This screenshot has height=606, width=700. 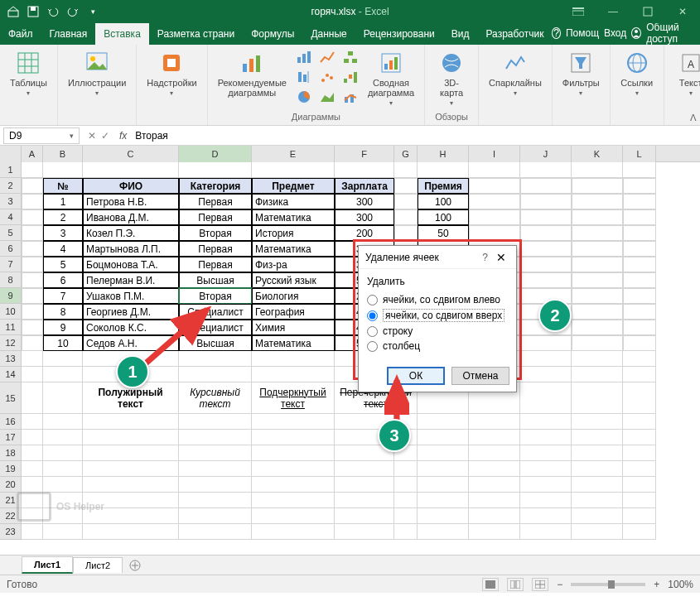 What do you see at coordinates (293, 311) in the screenshot?
I see `table-cell: География` at bounding box center [293, 311].